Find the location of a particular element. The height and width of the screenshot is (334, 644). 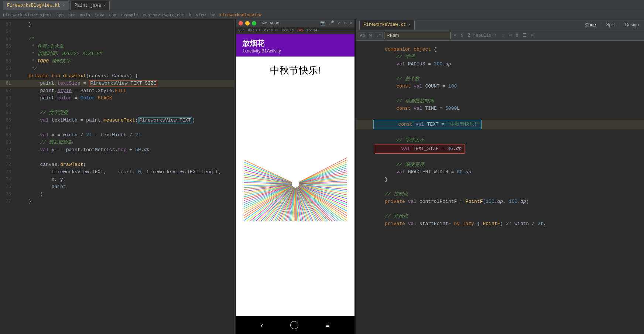

camera-icon: 📷 is located at coordinates (323, 23).